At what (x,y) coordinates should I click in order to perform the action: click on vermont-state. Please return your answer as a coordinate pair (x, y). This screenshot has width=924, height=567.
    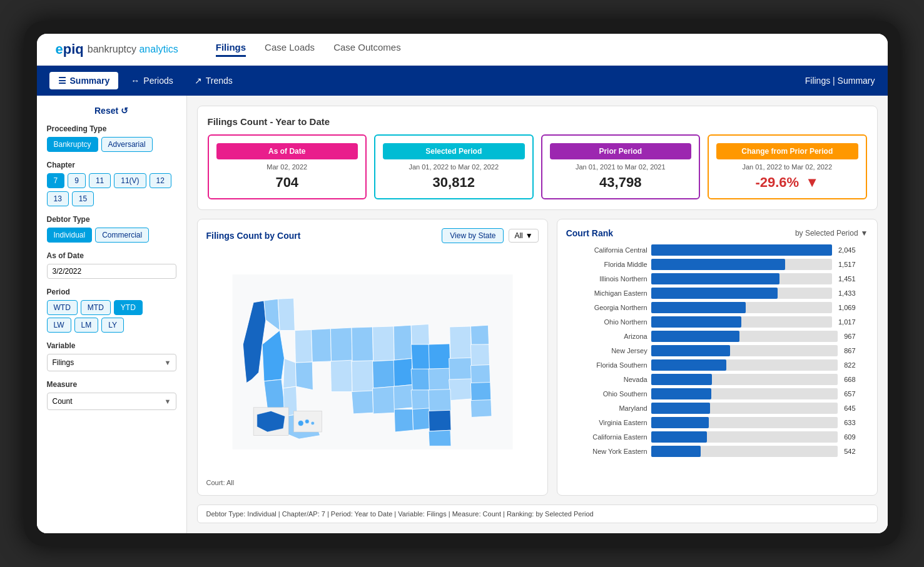
    Looking at the image, I should click on (479, 335).